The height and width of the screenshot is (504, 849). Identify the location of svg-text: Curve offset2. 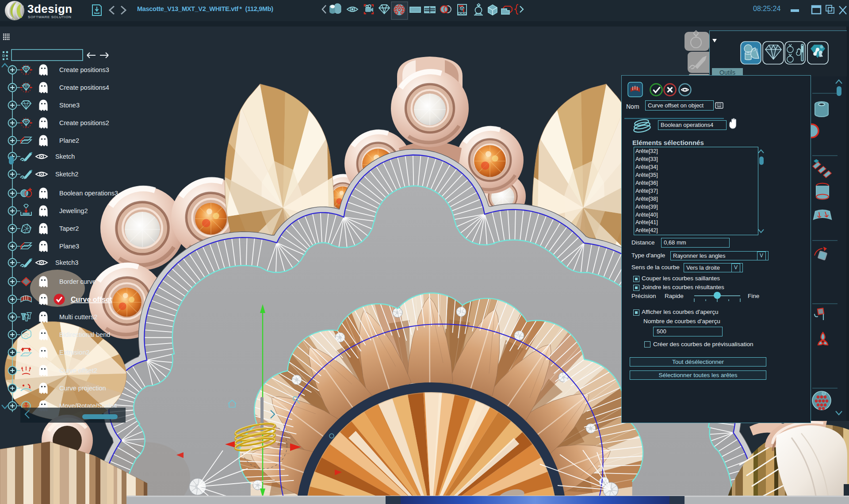
(78, 370).